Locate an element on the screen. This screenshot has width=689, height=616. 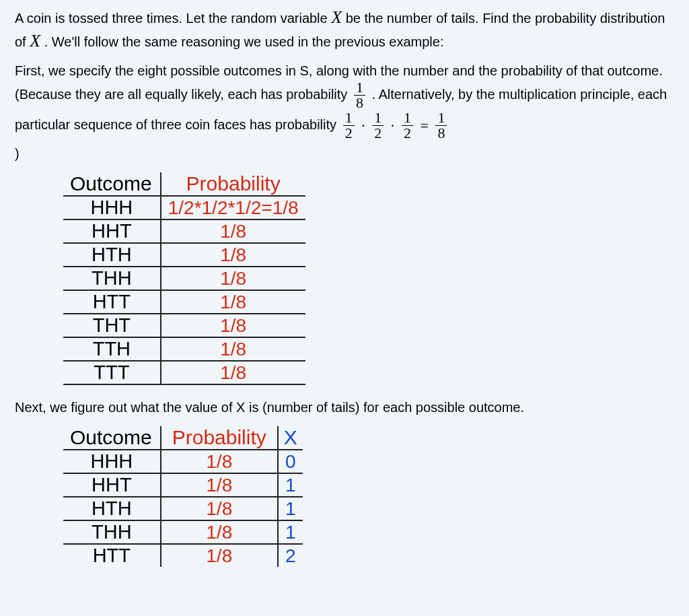
transition-paragraph: Next, we figure out what the value of X … is located at coordinates (344, 408).